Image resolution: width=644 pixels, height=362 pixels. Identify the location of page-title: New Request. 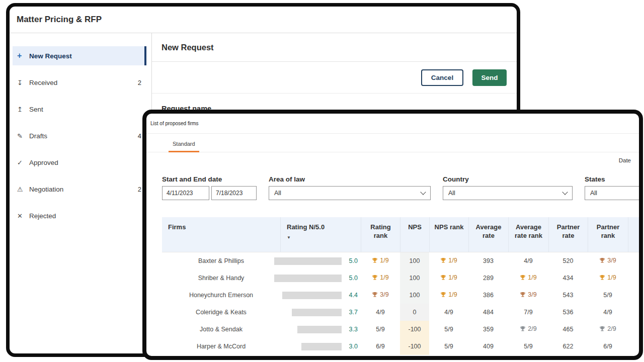
(188, 47).